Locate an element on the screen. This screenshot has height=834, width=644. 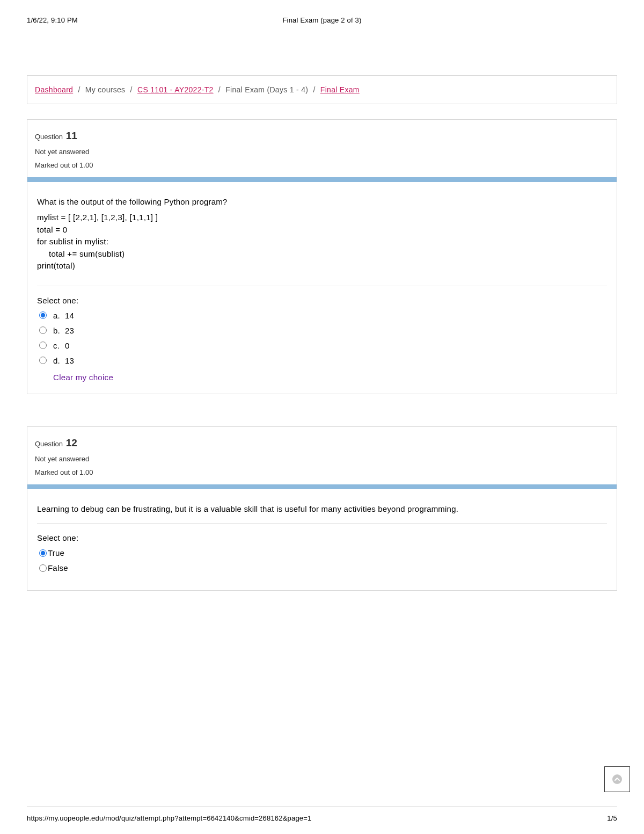
option-letter: c. is located at coordinates (59, 346).